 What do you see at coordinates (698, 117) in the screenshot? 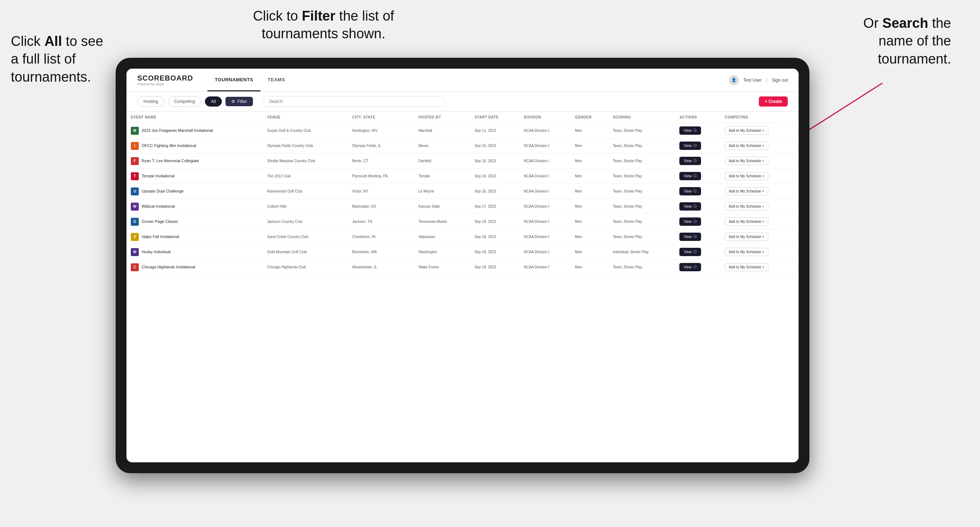
I see `col-actions: ACTIONS` at bounding box center [698, 117].